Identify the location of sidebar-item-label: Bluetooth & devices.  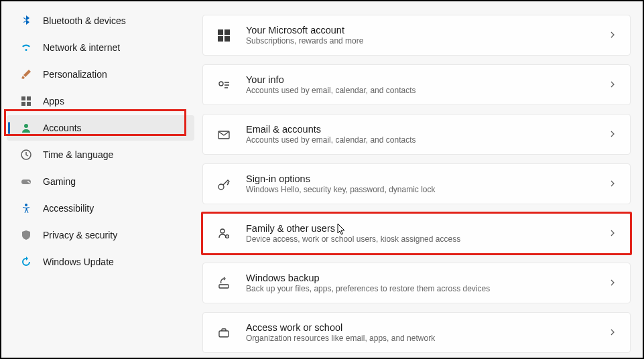
(84, 21).